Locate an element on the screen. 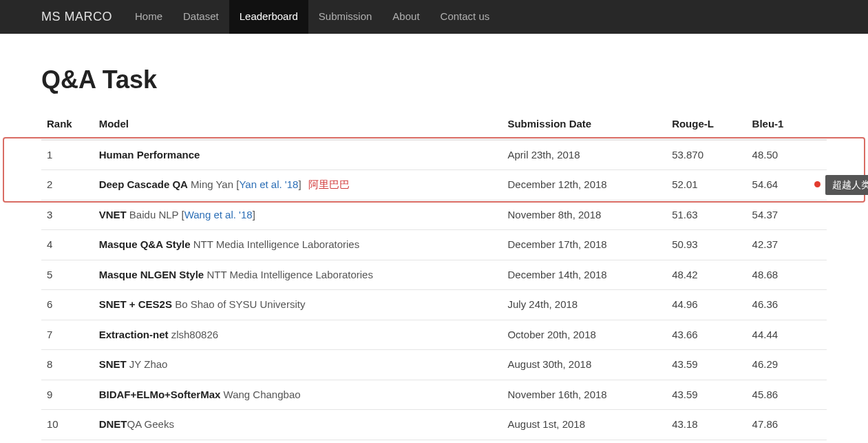  date-cell: November 16th, 2018 is located at coordinates (584, 395).